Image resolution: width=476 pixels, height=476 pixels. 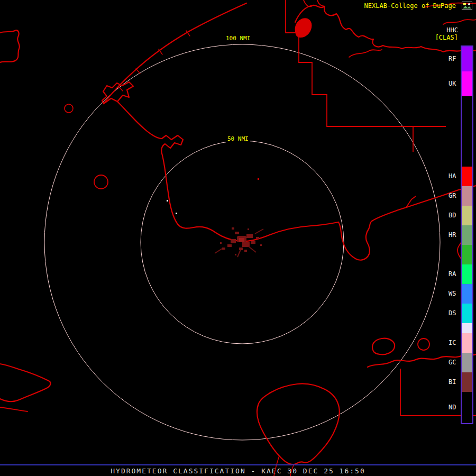 What do you see at coordinates (467, 235) in the screenshot?
I see `legend-colorbar` at bounding box center [467, 235].